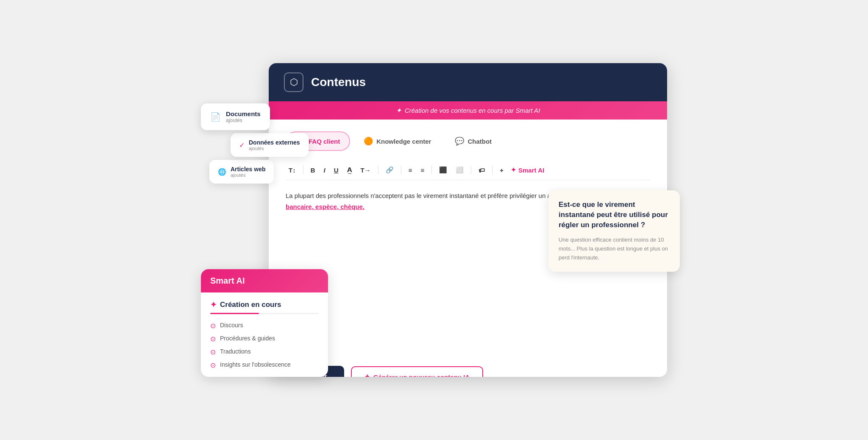 The height and width of the screenshot is (440, 868). What do you see at coordinates (231, 325) in the screenshot?
I see `item-discours: Discours` at bounding box center [231, 325].